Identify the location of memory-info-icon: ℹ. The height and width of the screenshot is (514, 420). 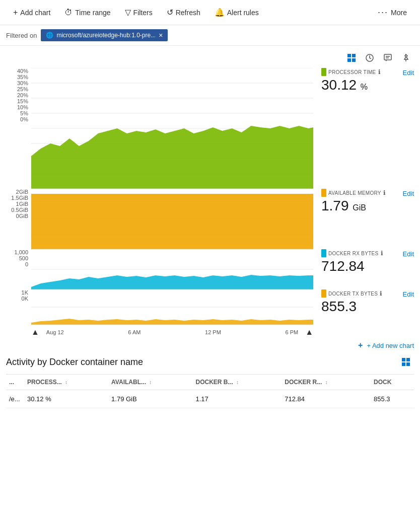
(385, 193).